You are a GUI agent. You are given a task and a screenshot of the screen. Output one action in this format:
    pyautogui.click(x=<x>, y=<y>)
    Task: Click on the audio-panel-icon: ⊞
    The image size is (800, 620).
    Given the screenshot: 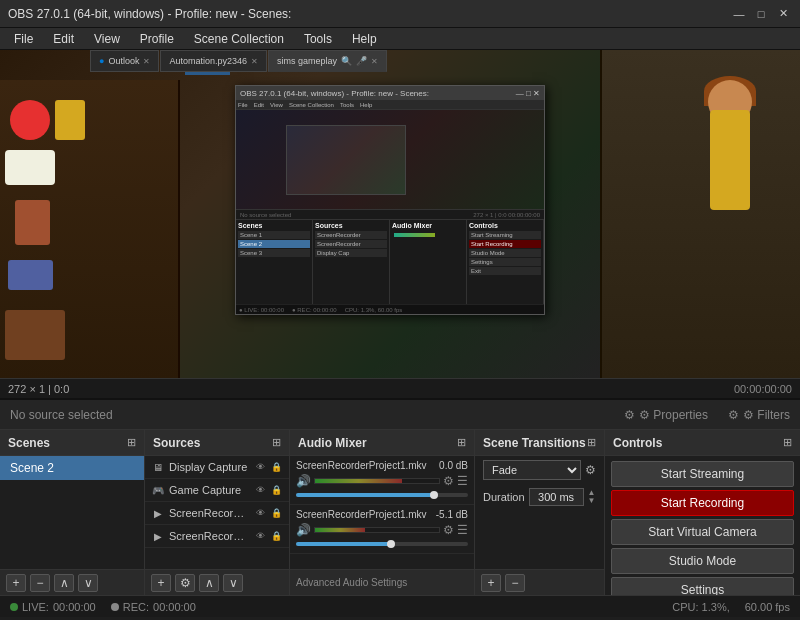 What is the action you would take?
    pyautogui.click(x=462, y=442)
    